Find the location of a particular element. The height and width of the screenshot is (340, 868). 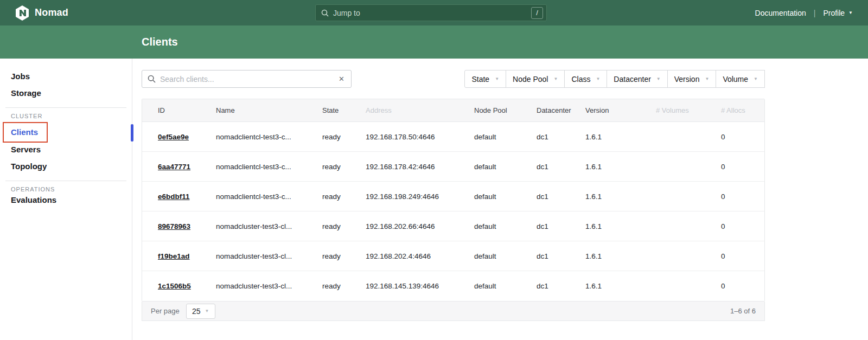

filter-dropdown: Datacenter ▼ is located at coordinates (637, 79).